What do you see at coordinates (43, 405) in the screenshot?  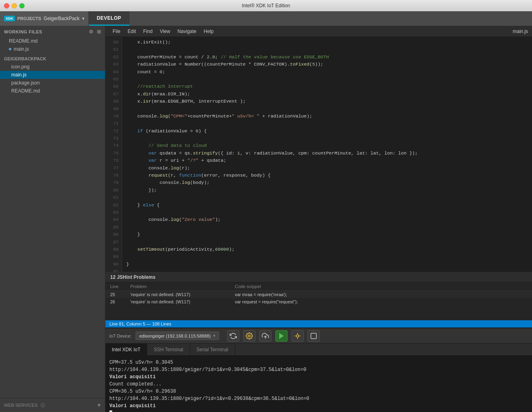 I see `info-icon: ⓘ` at bounding box center [43, 405].